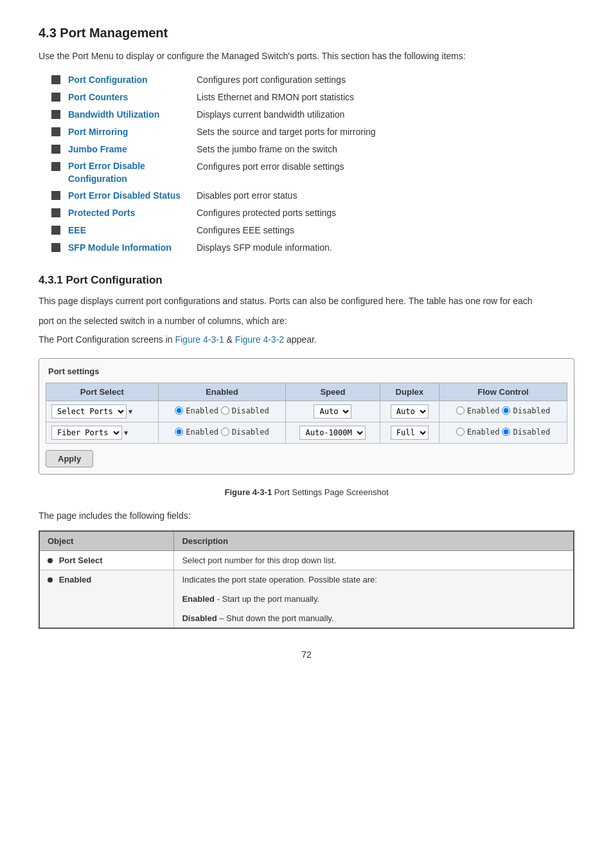 The width and height of the screenshot is (613, 868). What do you see at coordinates (313, 114) in the screenshot?
I see `list-item: Bandwidth Utilization Displays current b…` at bounding box center [313, 114].